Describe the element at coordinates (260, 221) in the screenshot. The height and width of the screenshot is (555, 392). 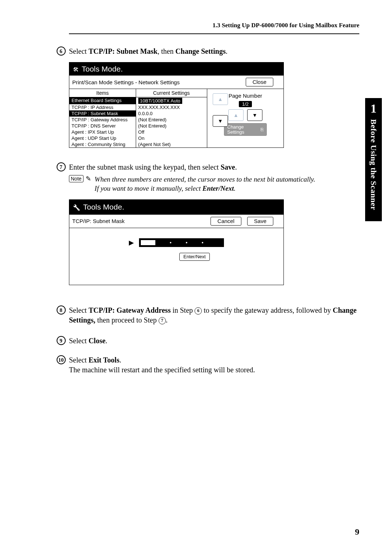
I see `save-button: Save` at that location.